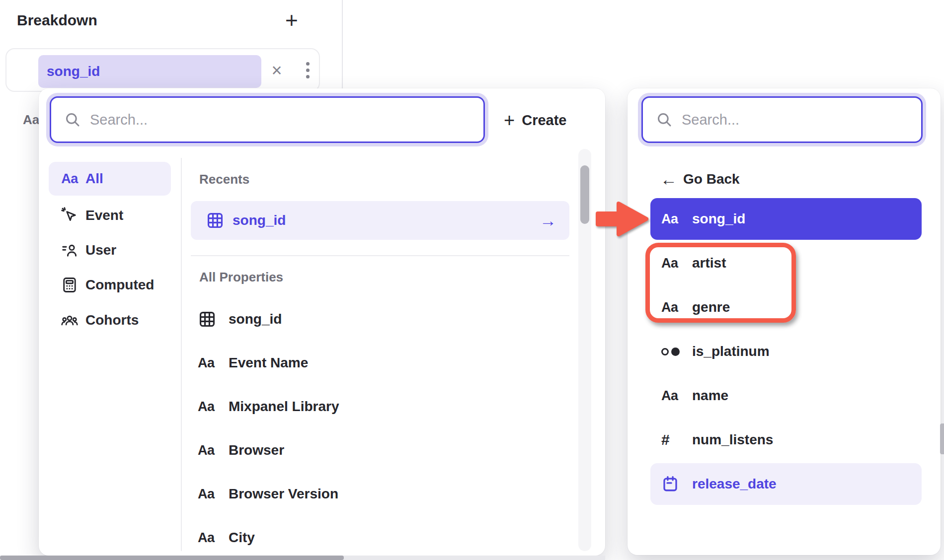 The height and width of the screenshot is (560, 944). What do you see at coordinates (786, 440) in the screenshot?
I see `item-num-listens: # num_listens` at bounding box center [786, 440].